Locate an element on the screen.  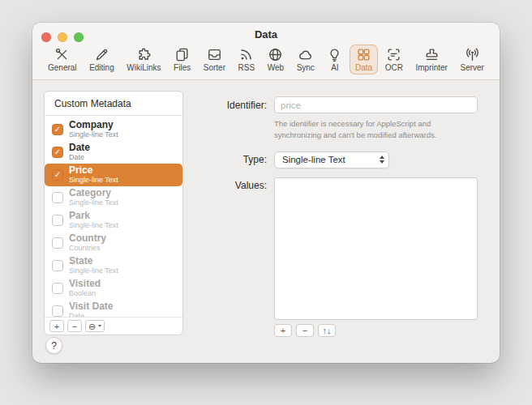
metadata-row-park: ParkSingle-line Text is located at coordinates (114, 220).